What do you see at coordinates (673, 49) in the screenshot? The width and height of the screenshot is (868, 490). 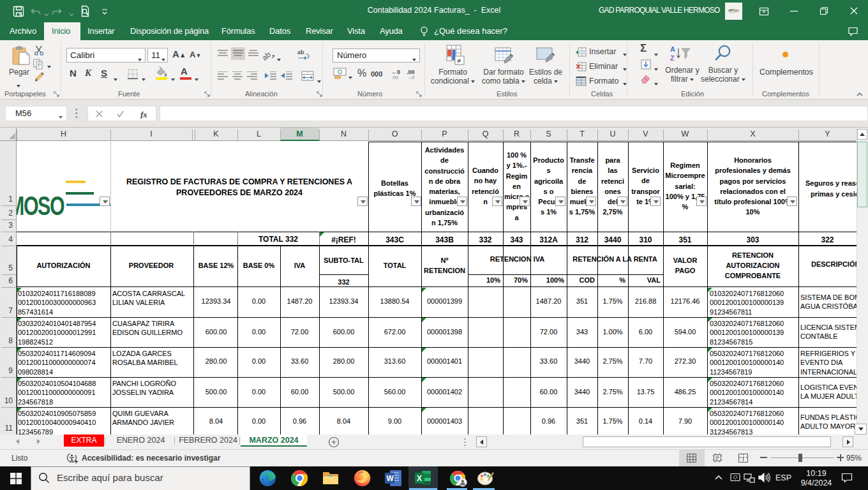 I see `svg-text: A` at bounding box center [673, 49].